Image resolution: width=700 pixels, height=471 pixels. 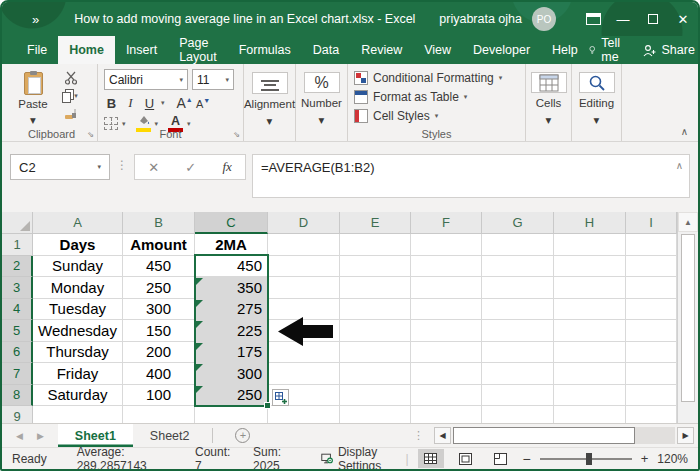 What do you see at coordinates (304, 267) in the screenshot?
I see `cell-D2` at bounding box center [304, 267].